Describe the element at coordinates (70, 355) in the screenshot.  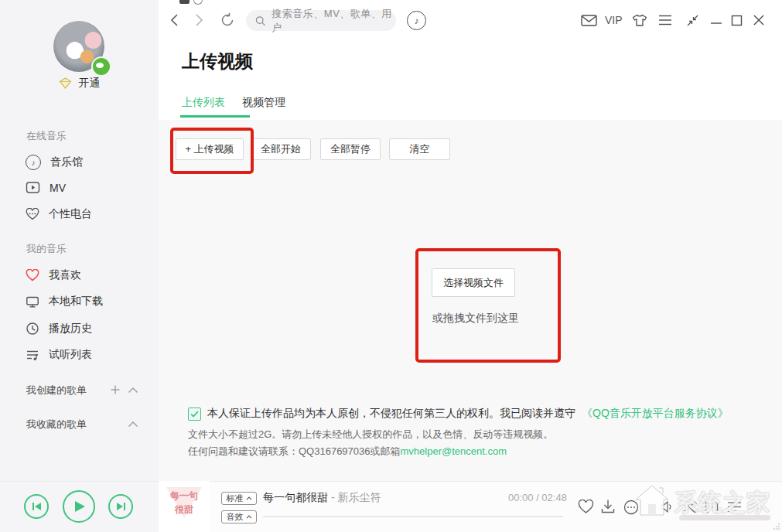
I see `sidebar-item-label: 试听列表` at that location.